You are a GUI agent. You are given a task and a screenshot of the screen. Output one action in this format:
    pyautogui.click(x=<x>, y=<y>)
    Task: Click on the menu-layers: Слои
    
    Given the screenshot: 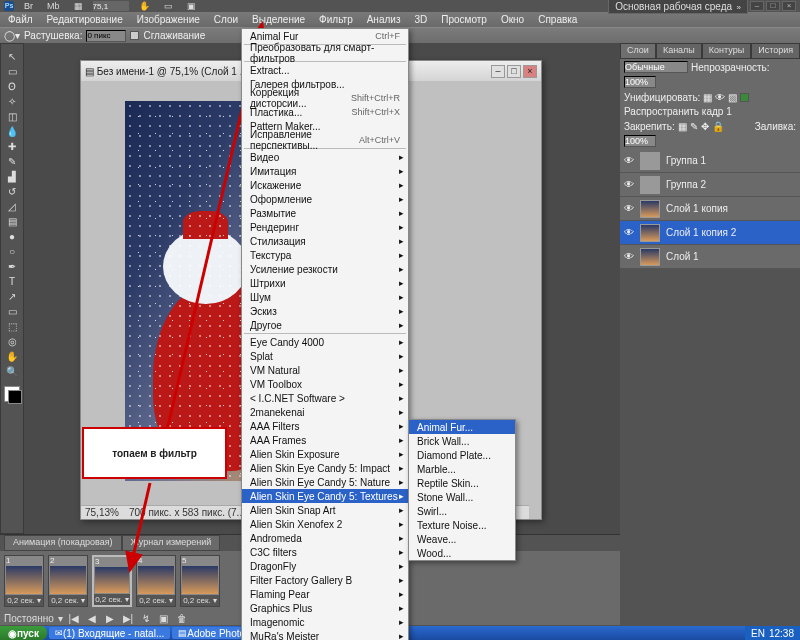 What is the action you would take?
    pyautogui.click(x=226, y=20)
    